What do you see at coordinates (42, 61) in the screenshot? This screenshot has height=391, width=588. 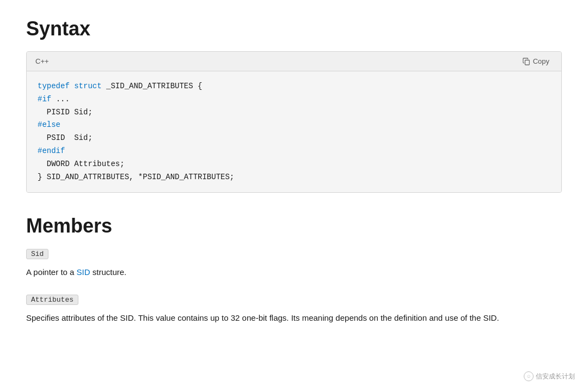 I see `code-language-label: C++` at bounding box center [42, 61].